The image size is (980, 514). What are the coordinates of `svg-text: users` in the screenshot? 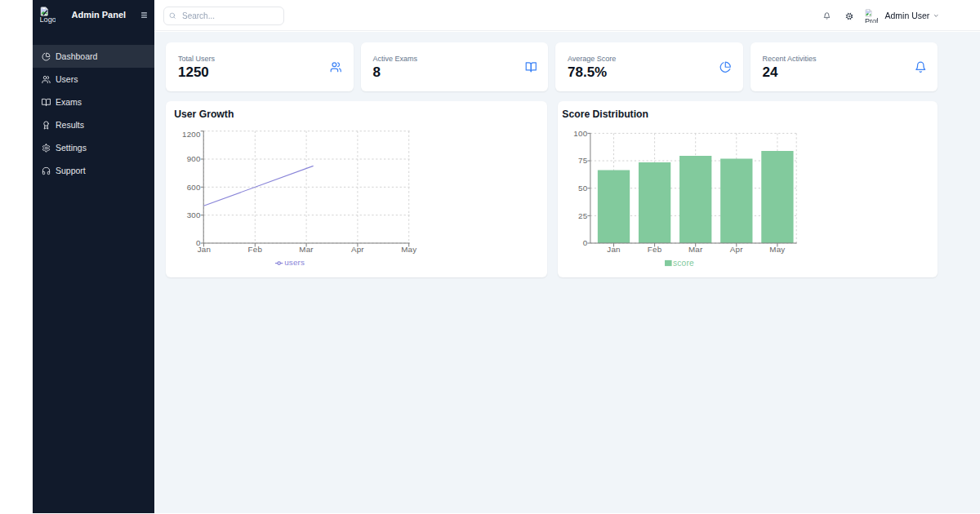 It's located at (294, 263).